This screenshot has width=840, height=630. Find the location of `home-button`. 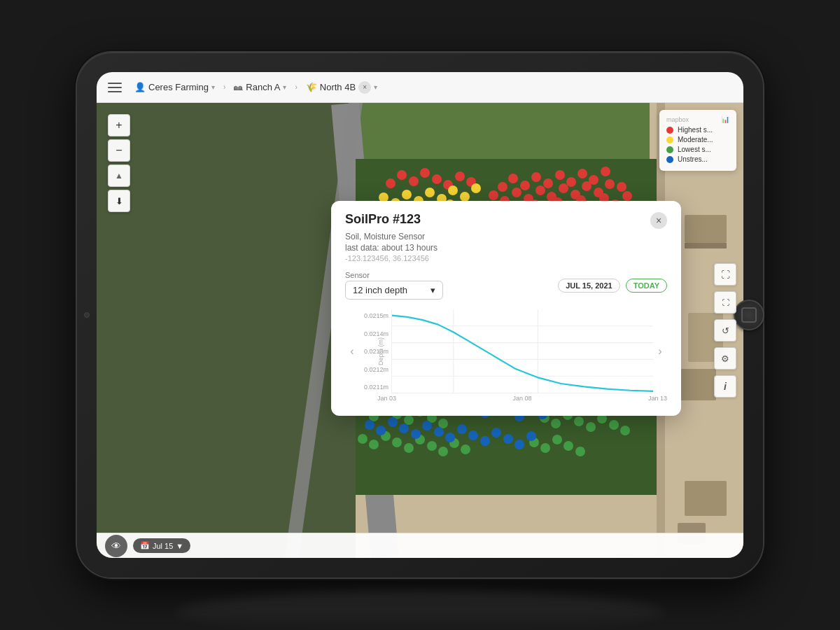

home-button is located at coordinates (749, 315).